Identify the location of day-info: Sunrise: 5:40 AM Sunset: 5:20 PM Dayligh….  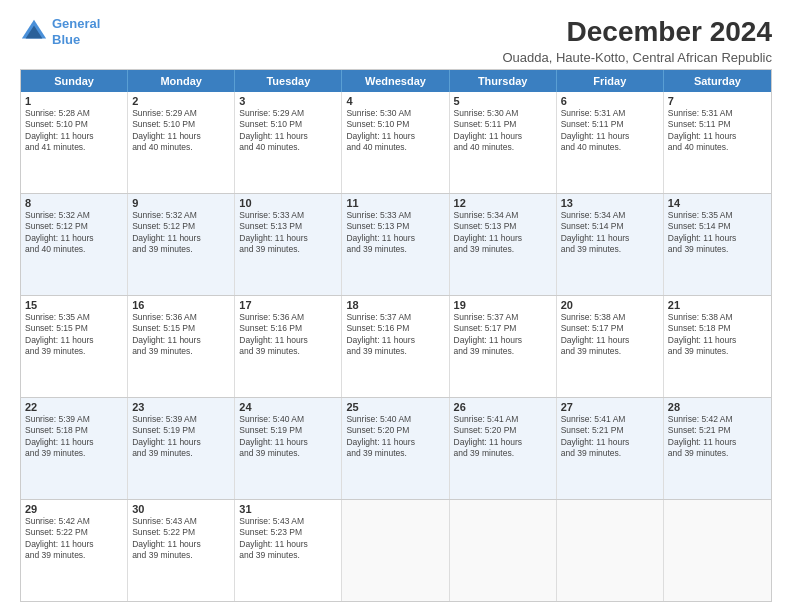
(395, 437).